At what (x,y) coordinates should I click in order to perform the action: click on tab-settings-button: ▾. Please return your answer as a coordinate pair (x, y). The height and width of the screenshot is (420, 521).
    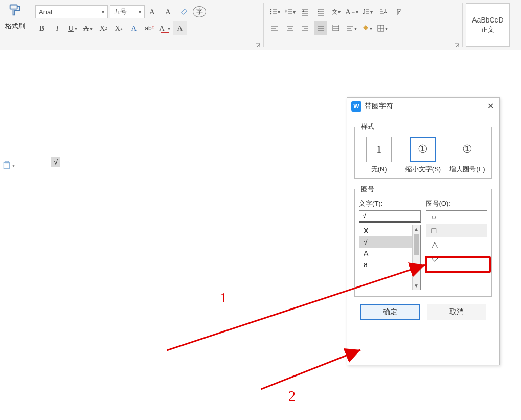
    Looking at the image, I should click on (351, 28).